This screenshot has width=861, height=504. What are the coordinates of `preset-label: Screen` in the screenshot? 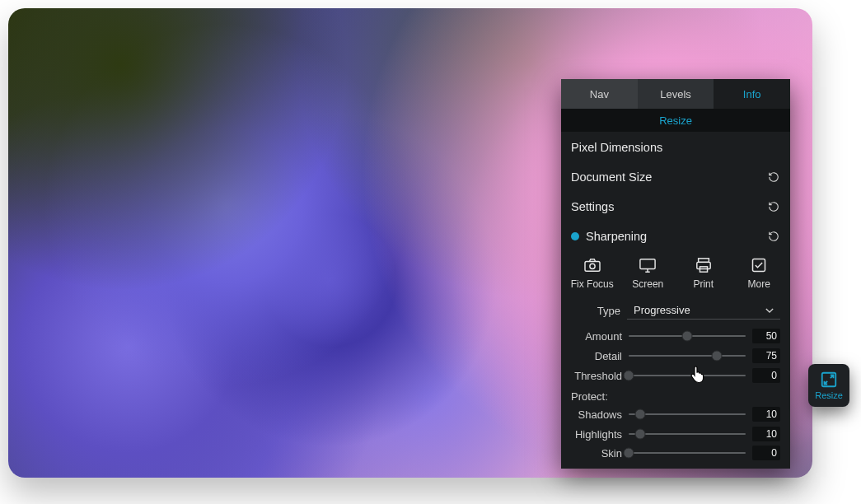 It's located at (648, 284).